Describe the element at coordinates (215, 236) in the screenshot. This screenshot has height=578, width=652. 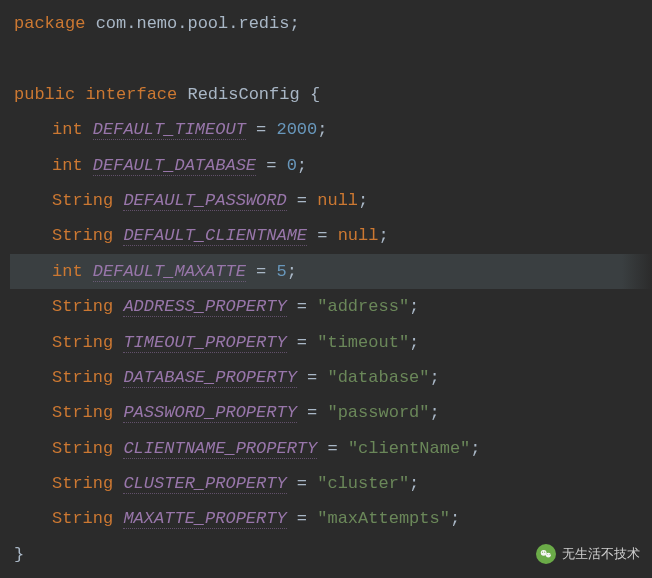
I see `field-name: DEFAULT_CLIENTNAME` at that location.